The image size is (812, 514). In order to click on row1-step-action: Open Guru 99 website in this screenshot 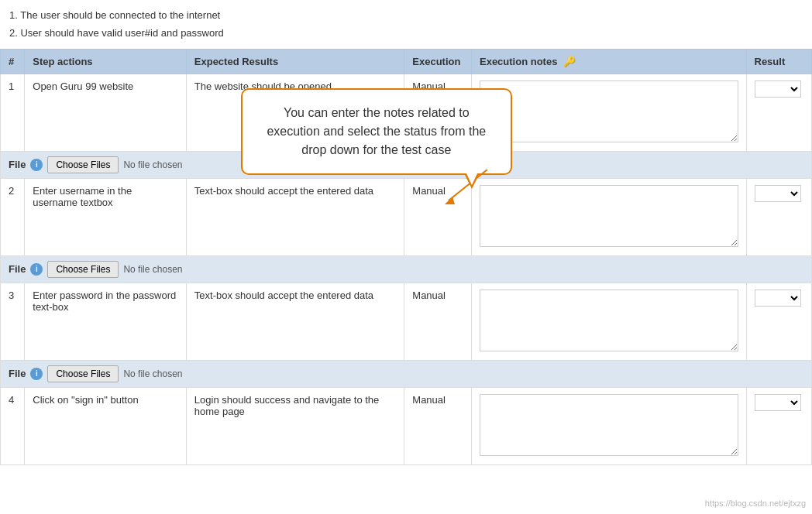, I will do `click(105, 112)`.